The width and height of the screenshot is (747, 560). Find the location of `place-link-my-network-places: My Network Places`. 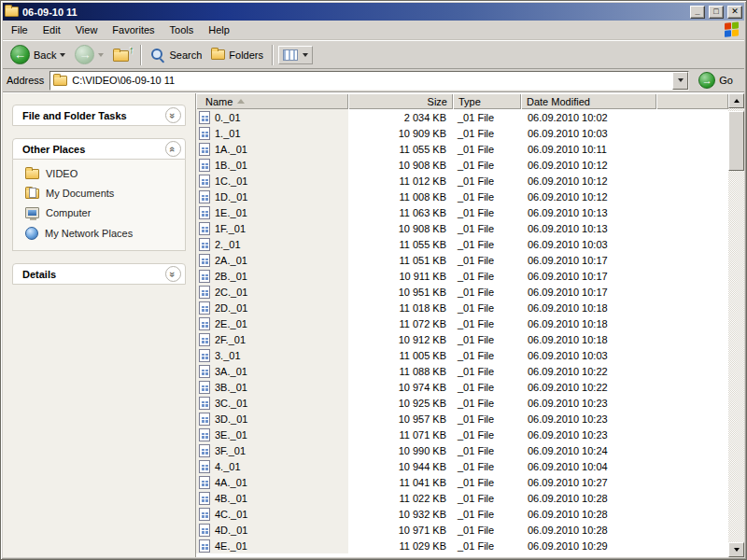

place-link-my-network-places: My Network Places is located at coordinates (103, 233).